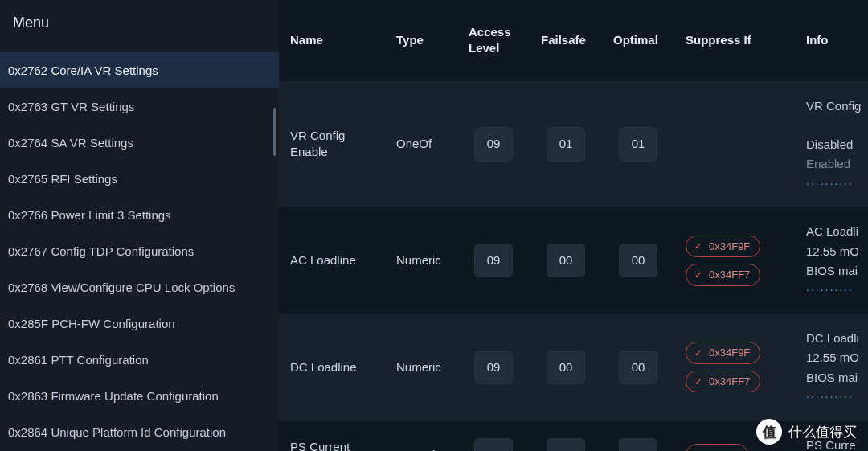  What do you see at coordinates (723, 449) in the screenshot?
I see `suppress-chip-label: 0x34F` at bounding box center [723, 449].